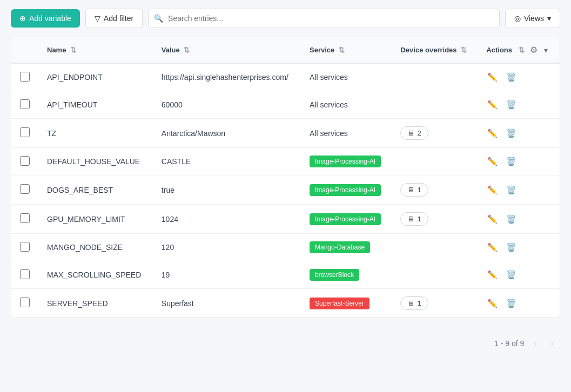  I want to click on cell-name: API_TIMEOUT, so click(96, 105).